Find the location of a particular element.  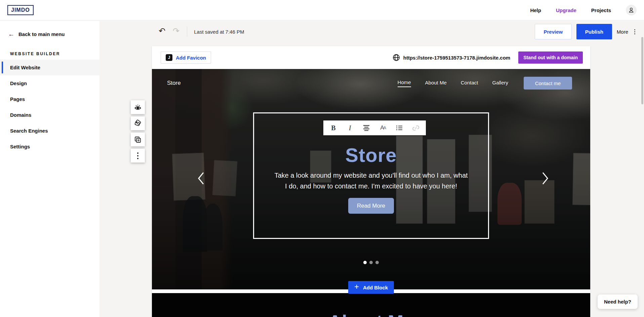

block-more-button is located at coordinates (138, 155).